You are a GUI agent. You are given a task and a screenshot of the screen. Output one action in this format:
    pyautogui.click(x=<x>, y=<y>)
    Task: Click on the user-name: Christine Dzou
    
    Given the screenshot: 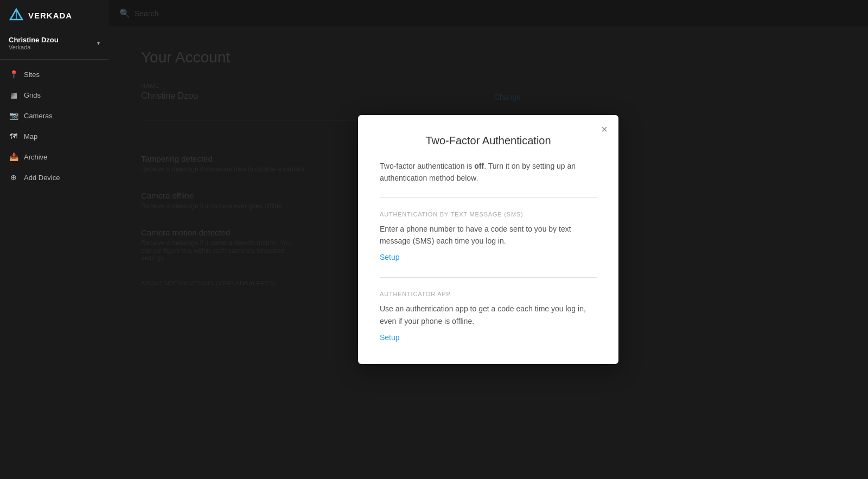 What is the action you would take?
    pyautogui.click(x=34, y=40)
    